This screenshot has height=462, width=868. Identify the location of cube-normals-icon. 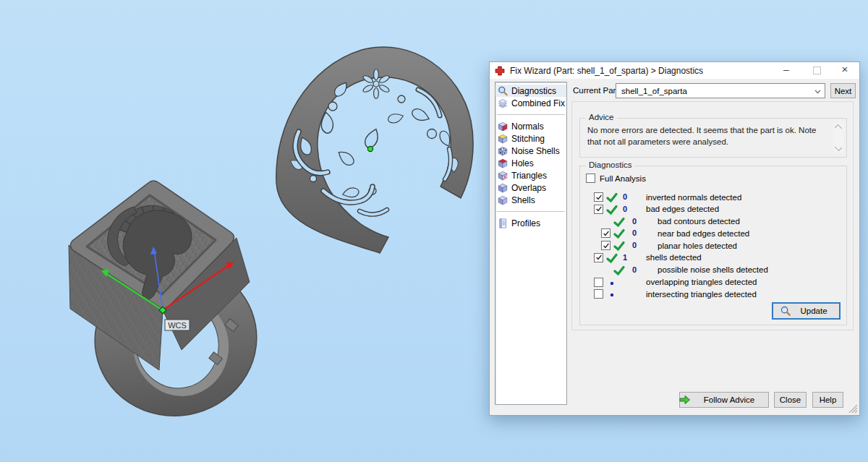
(503, 127).